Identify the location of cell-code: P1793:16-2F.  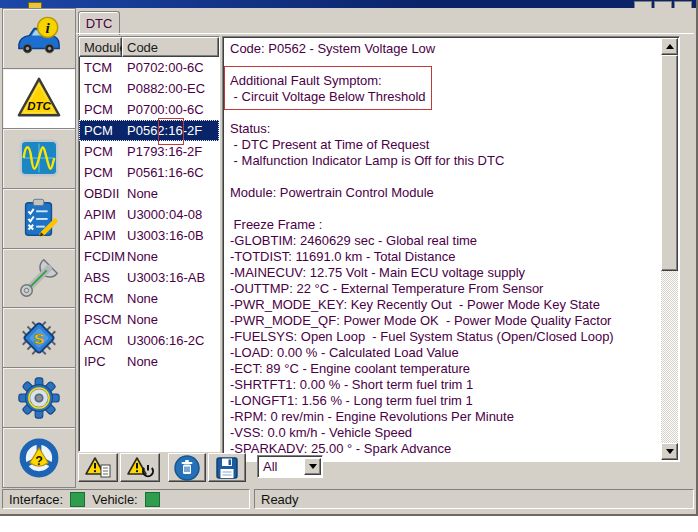
(171, 152).